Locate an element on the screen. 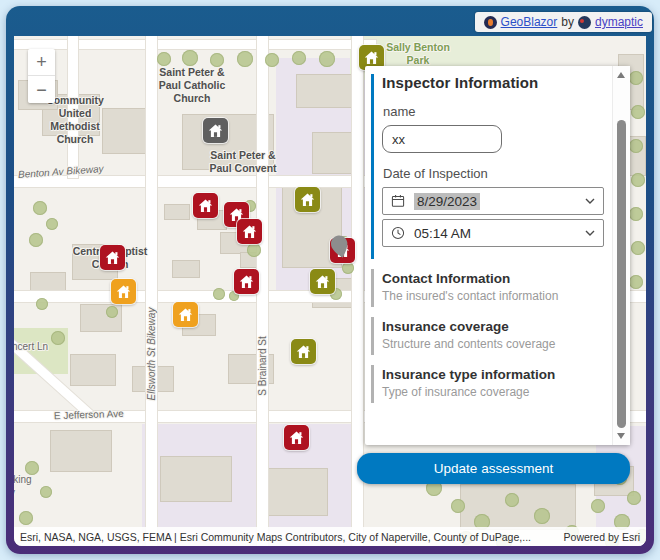 This screenshot has width=660, height=560. dymaptic-link: dymaptic is located at coordinates (619, 22).